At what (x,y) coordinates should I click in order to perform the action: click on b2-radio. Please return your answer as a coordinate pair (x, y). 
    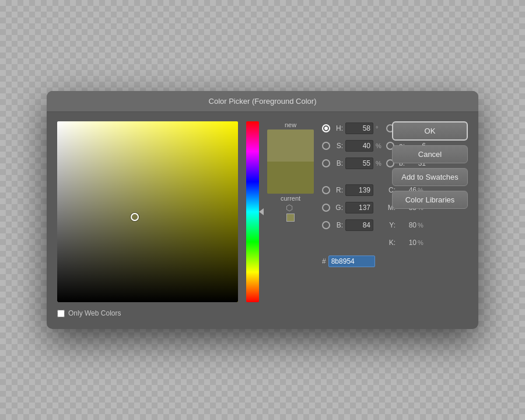
    Looking at the image, I should click on (326, 225).